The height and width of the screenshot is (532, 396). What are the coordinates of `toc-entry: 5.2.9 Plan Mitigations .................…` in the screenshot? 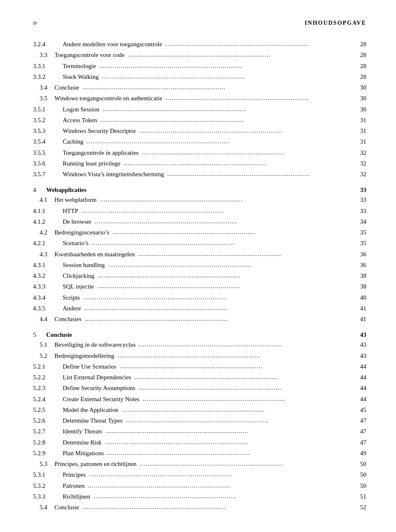 It's located at (200, 453).